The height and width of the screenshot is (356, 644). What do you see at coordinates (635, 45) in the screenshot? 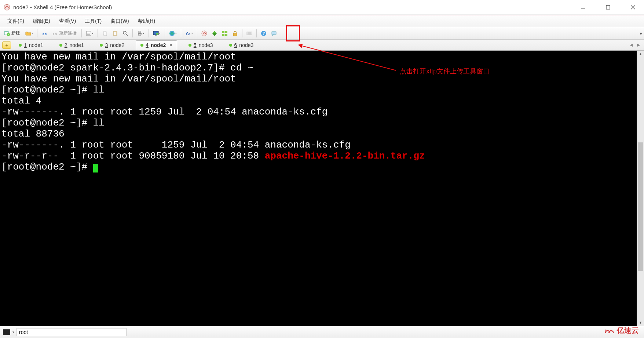
I see `tab-scroll-controls: ◀ ▶` at bounding box center [635, 45].